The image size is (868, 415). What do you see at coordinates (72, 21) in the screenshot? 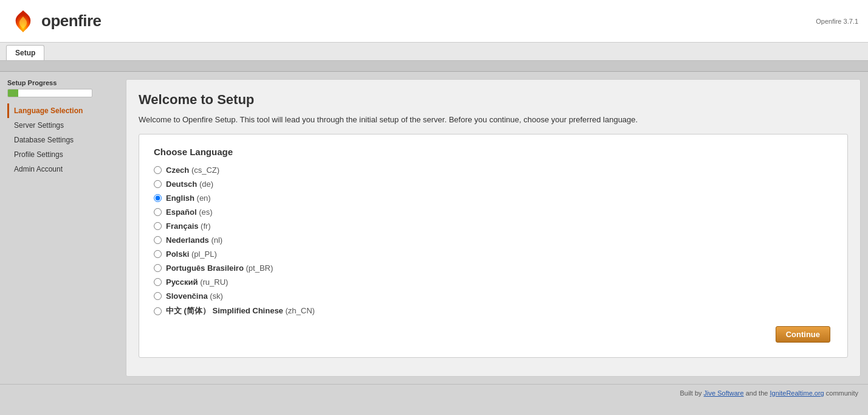
I see `logo-text: openfire` at bounding box center [72, 21].